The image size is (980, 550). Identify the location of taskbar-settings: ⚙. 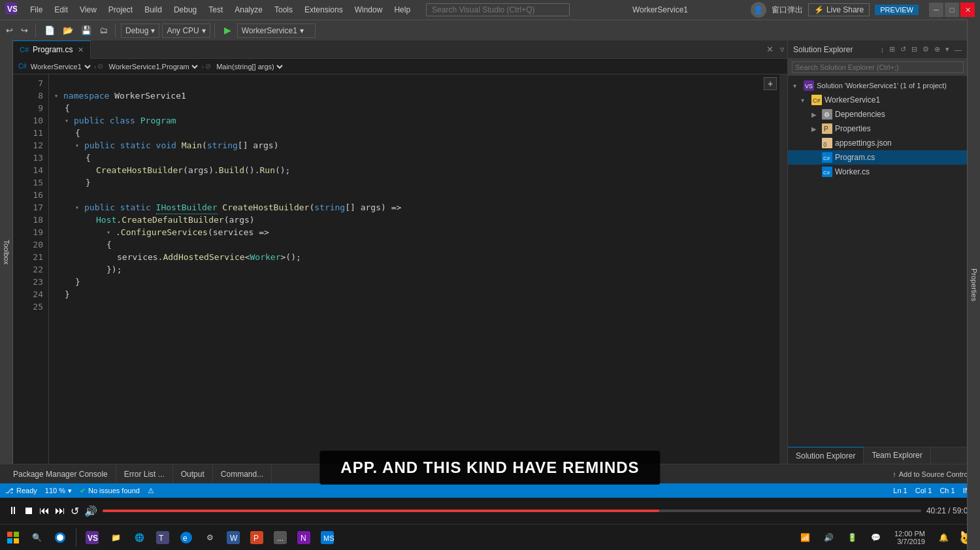
(210, 538).